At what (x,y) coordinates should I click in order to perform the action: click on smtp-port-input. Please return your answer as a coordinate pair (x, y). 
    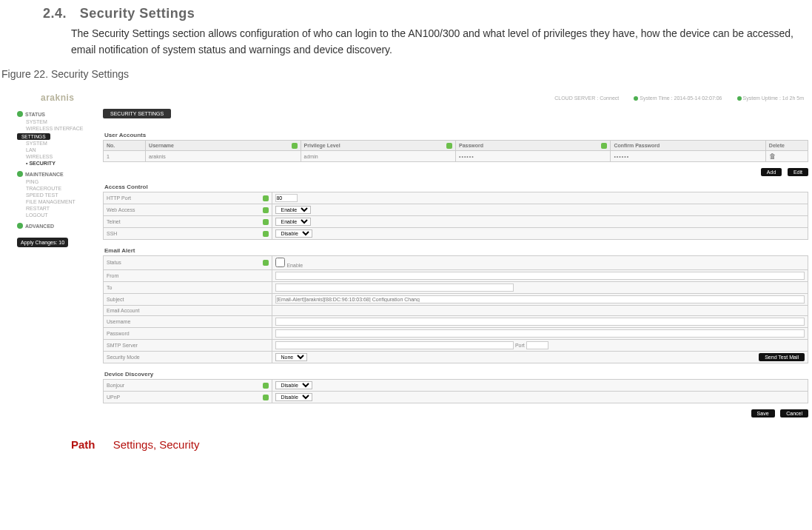
    Looking at the image, I should click on (537, 345).